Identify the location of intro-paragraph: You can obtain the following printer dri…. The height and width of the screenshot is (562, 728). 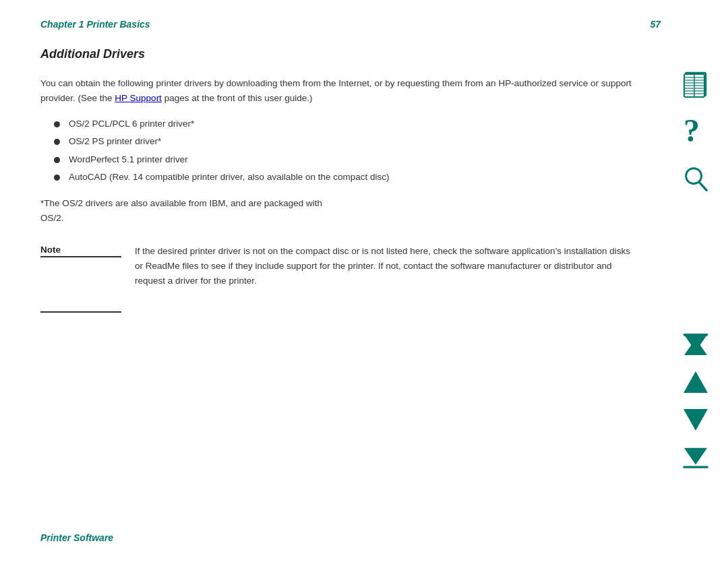
(337, 90).